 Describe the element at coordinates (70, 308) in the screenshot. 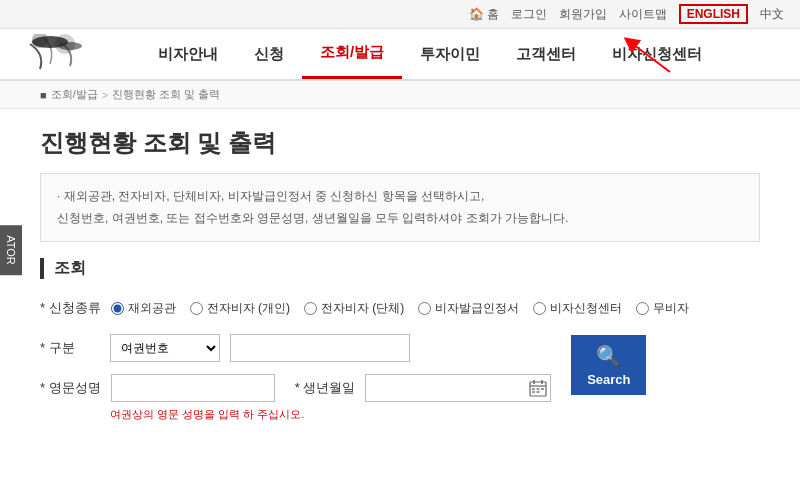

I see `type-label: * 신청종류` at that location.